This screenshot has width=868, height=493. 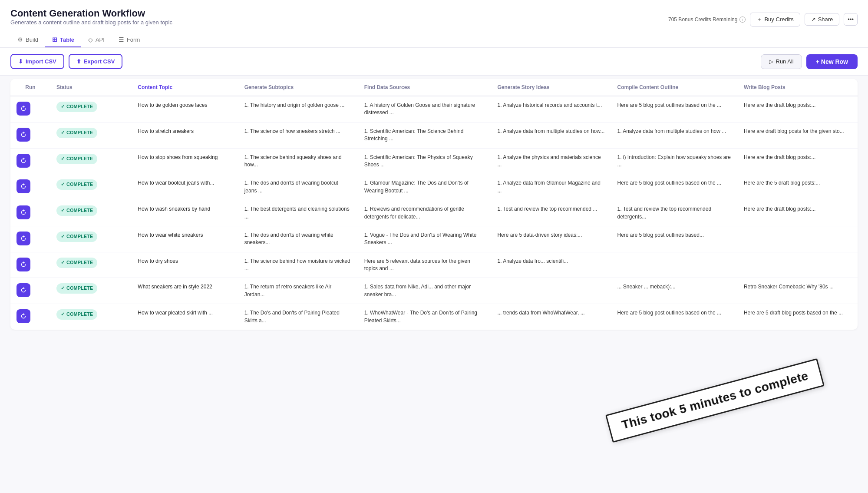 I want to click on share-label: Share, so click(x=826, y=19).